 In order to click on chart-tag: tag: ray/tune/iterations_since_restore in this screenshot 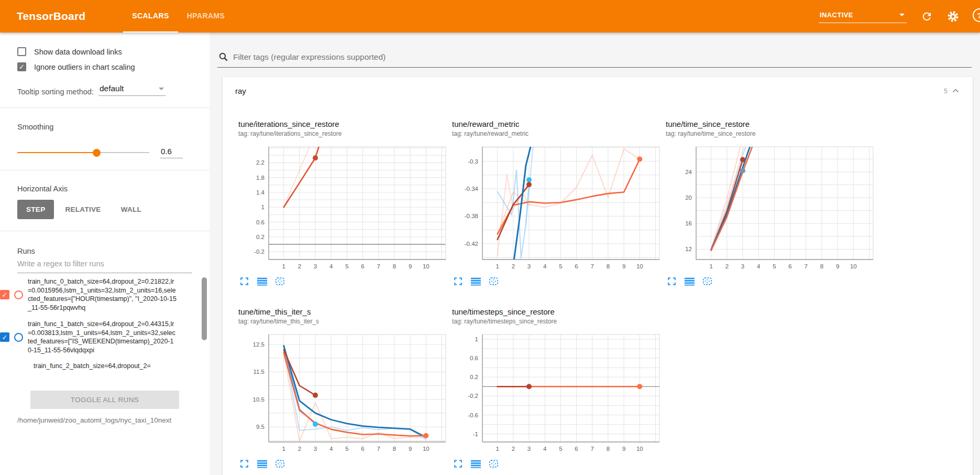, I will do `click(343, 134)`.